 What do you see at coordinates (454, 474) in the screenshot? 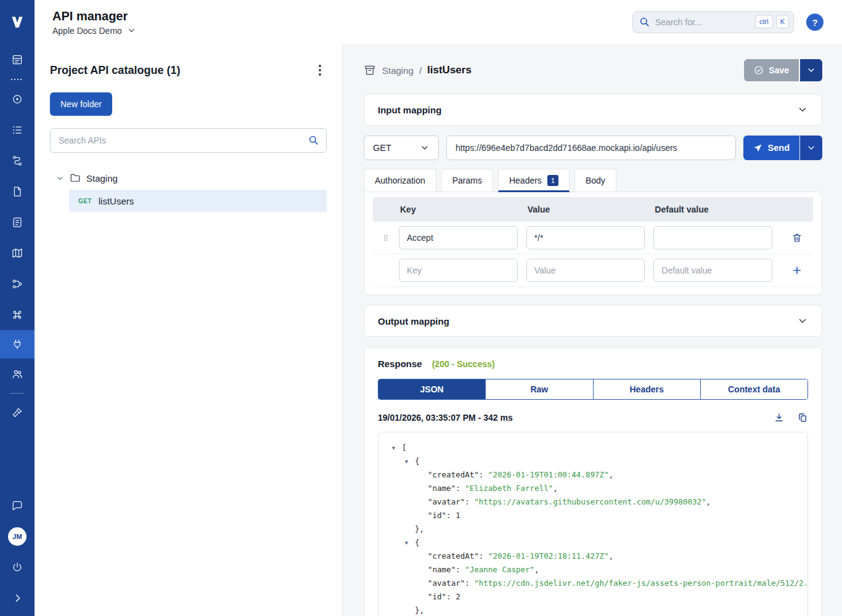
I see `json-token: "createdAt"` at bounding box center [454, 474].